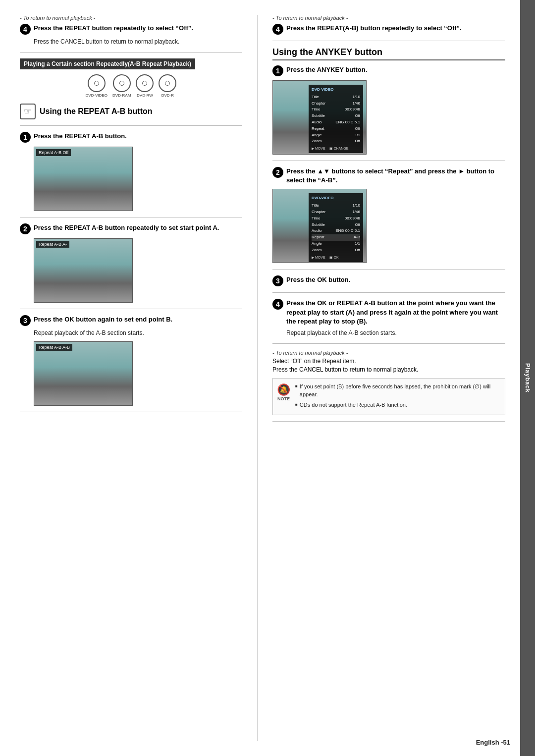 This screenshot has height=756, width=535. I want to click on step-number-1-right: 1, so click(278, 71).